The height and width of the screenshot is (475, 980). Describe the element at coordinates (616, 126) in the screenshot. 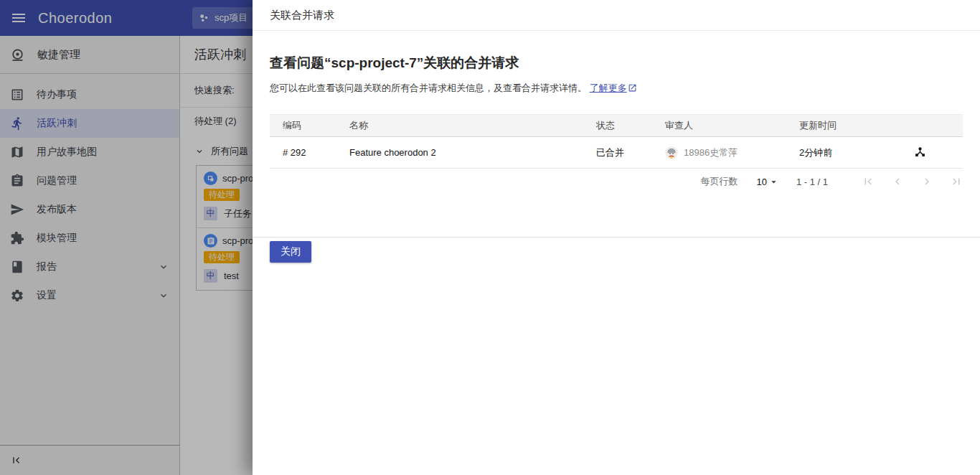

I see `table-header-row: 编码 名称 状态 审查人 更新时间` at that location.